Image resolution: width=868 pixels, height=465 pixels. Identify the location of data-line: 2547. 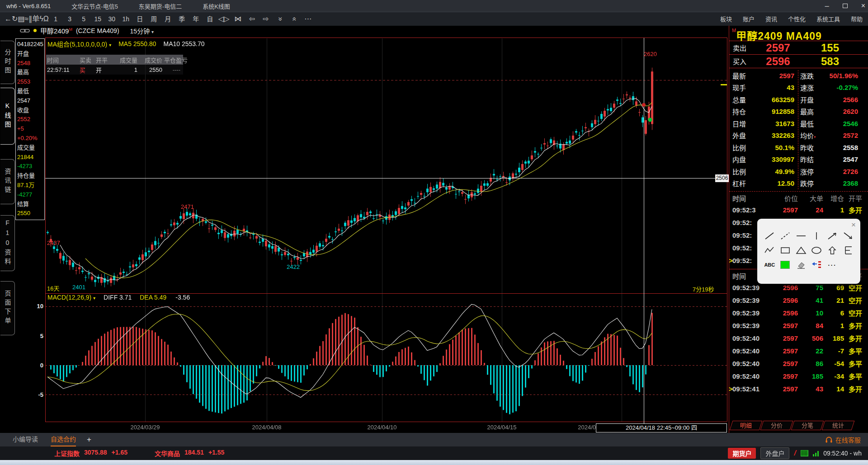
(31, 101).